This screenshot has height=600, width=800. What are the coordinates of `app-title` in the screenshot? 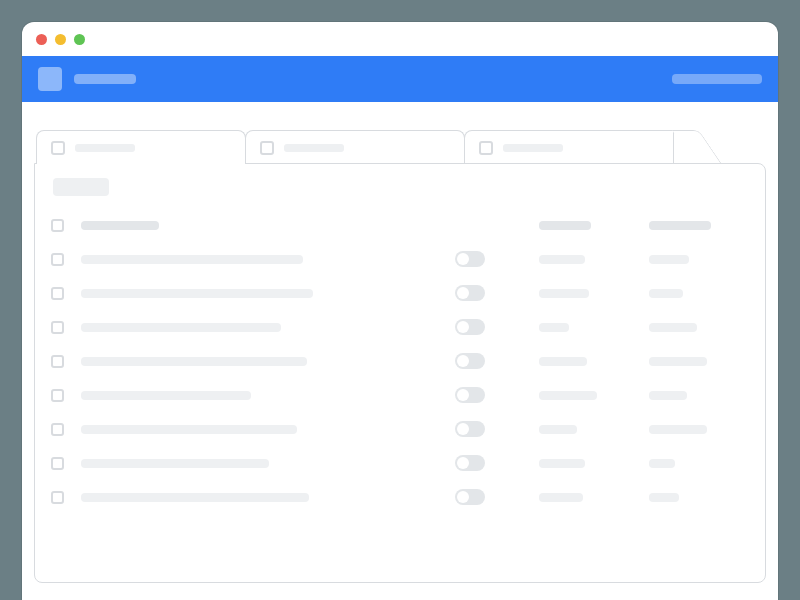 It's located at (105, 79).